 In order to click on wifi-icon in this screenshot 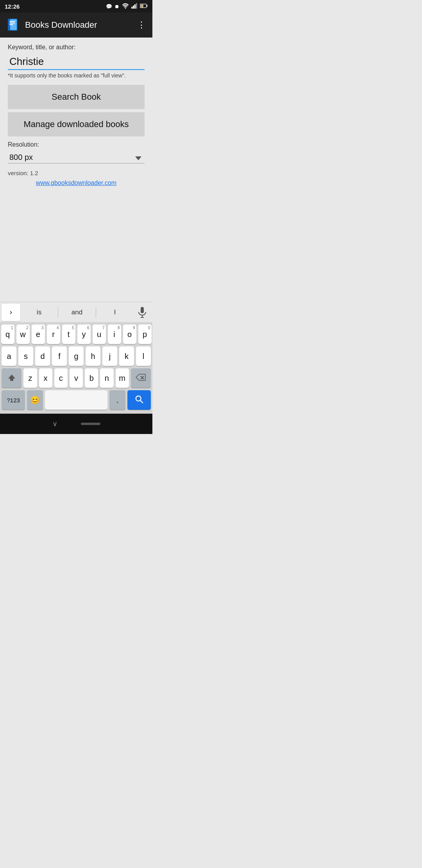, I will do `click(125, 6)`.